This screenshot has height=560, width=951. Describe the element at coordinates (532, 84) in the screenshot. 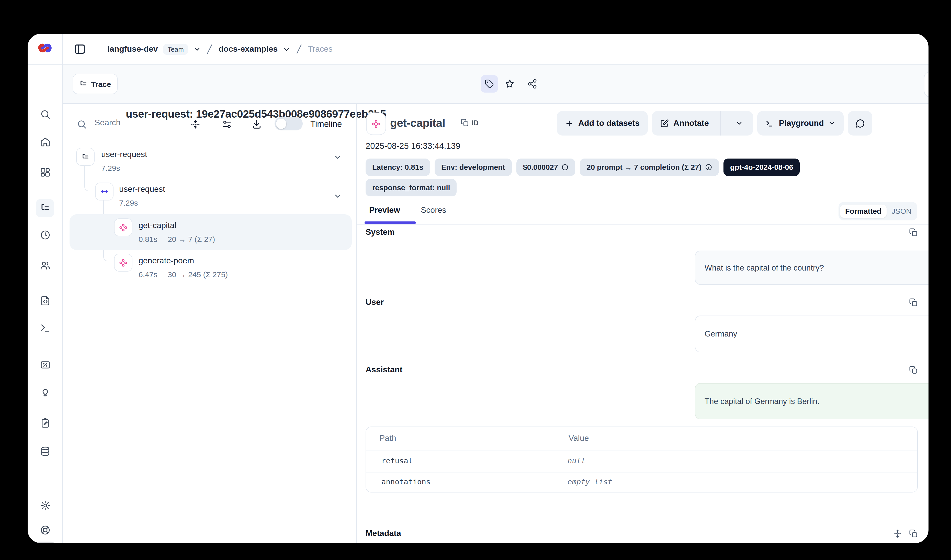

I see `share-icon` at that location.